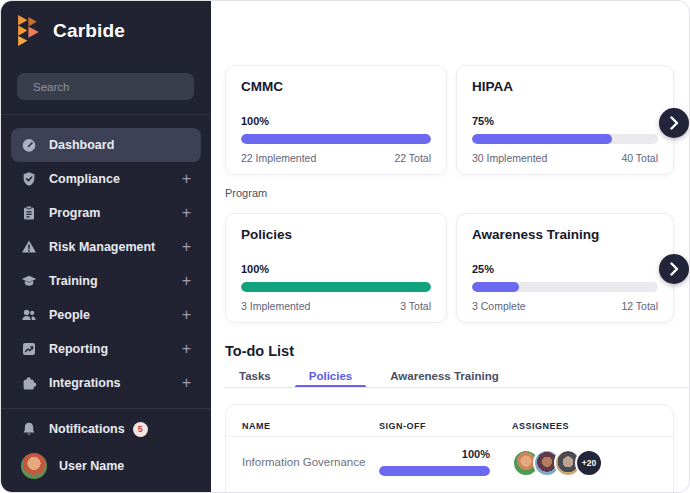  I want to click on policy-name: Information Governance, so click(304, 462).